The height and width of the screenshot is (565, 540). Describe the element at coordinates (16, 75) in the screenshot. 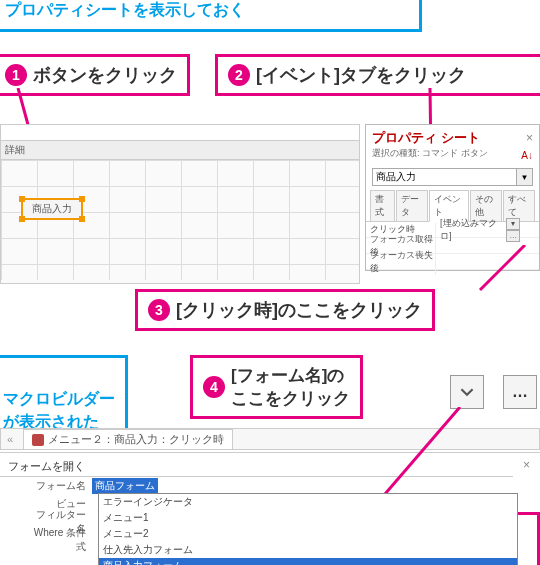

I see `callout-1-num: 1` at that location.